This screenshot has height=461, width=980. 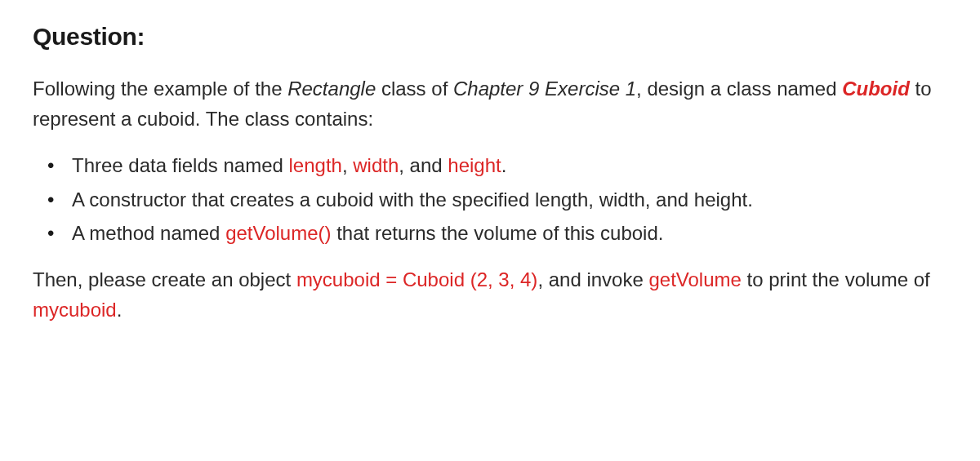 I want to click on text-segment: ,, so click(x=348, y=165).